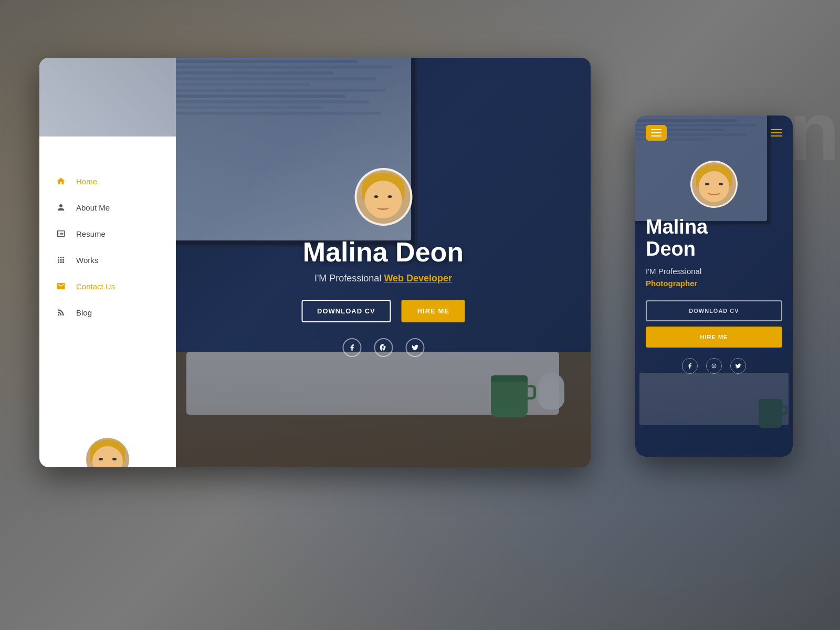  What do you see at coordinates (714, 366) in the screenshot?
I see `mobile-social-icons: p` at bounding box center [714, 366].